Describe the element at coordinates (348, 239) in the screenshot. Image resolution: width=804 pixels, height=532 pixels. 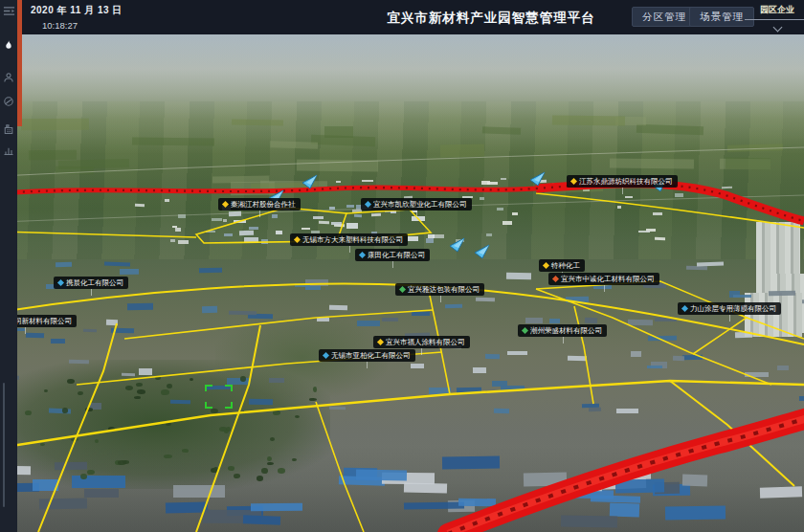
I see `map-label: 无锡市方大来塑料科技有限公司` at that location.